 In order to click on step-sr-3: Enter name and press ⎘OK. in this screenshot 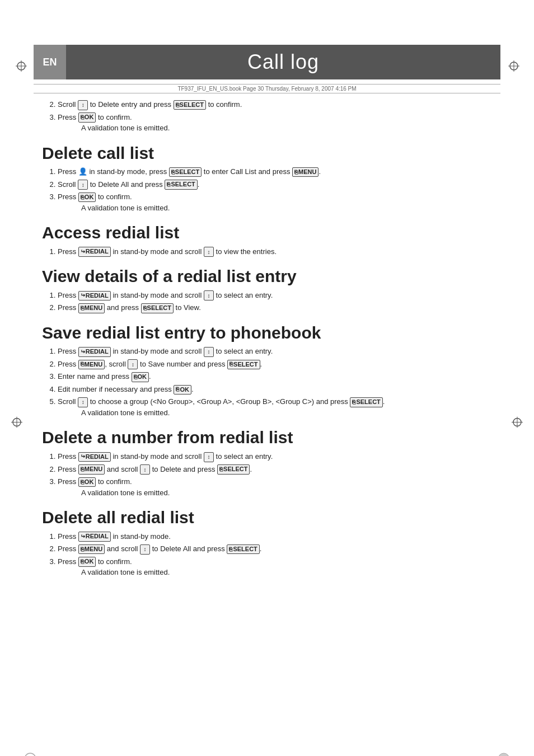, I will do `click(275, 377)`.